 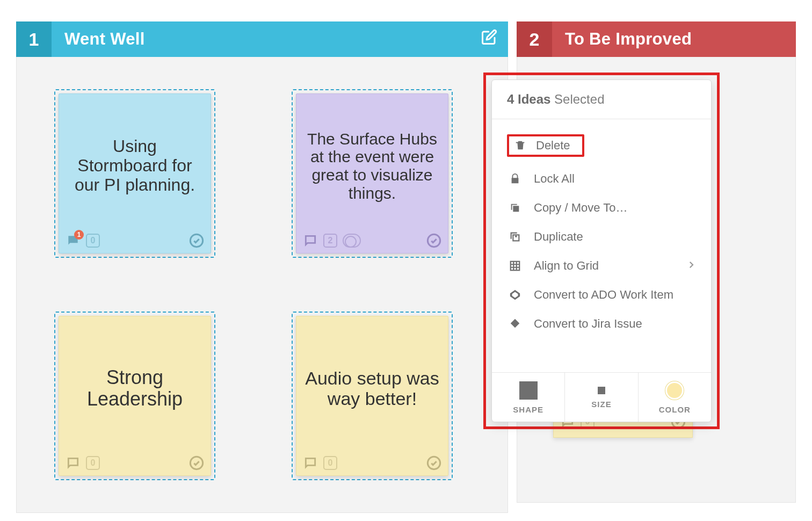 What do you see at coordinates (528, 409) in the screenshot?
I see `foot-label: SHAPE` at bounding box center [528, 409].